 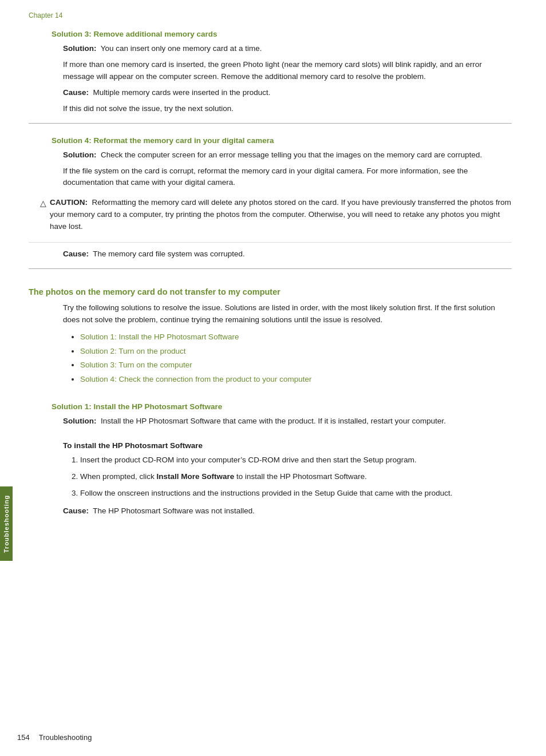 I want to click on solution2-link: Solution 2: Turn on the product, so click(x=133, y=351).